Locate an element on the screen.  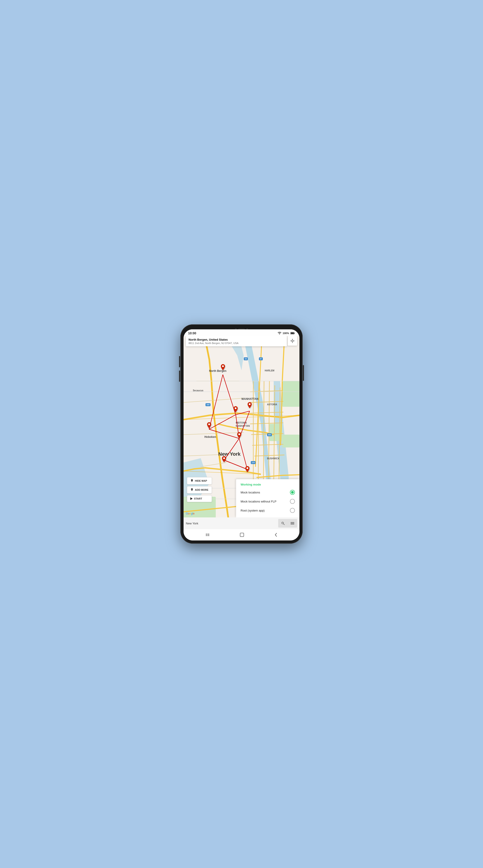
shield-87: 87 is located at coordinates (261, 359).